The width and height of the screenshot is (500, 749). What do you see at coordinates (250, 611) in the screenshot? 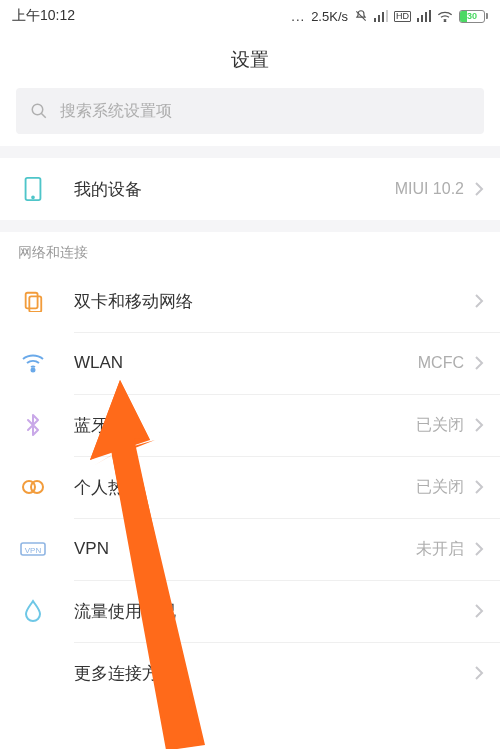
I see `row-data-usage: 流量使用情况` at bounding box center [250, 611].